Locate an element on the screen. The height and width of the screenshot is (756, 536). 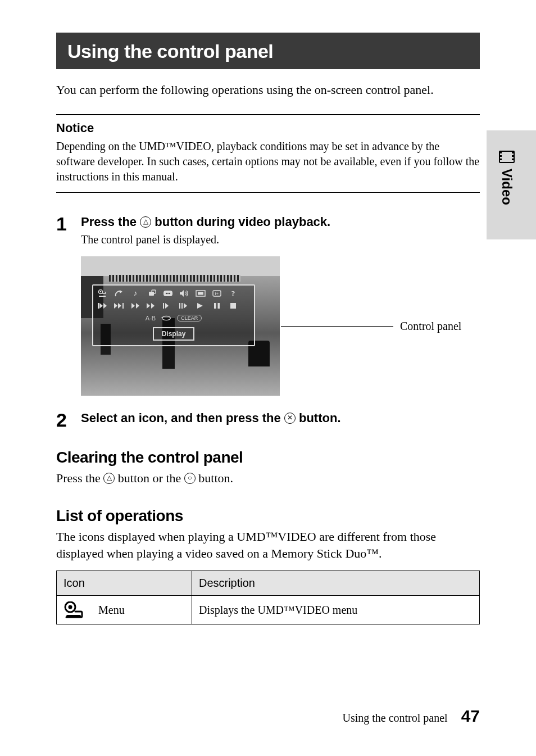
side-tab-text: Video is located at coordinates (507, 187).